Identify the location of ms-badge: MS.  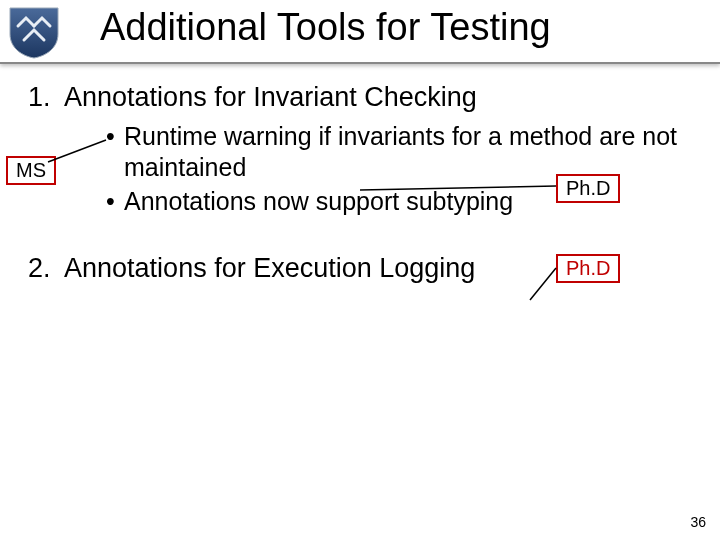
(31, 170).